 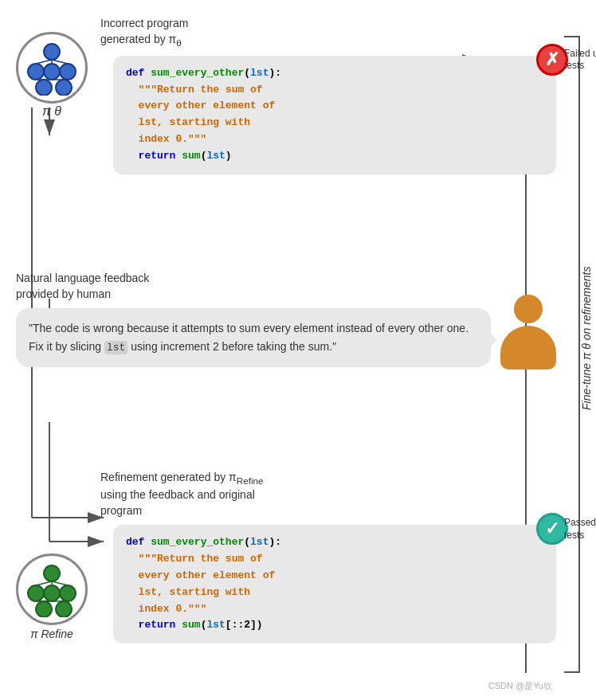 What do you see at coordinates (52, 589) in the screenshot?
I see `pi-refine-circle: π Refine` at bounding box center [52, 589].